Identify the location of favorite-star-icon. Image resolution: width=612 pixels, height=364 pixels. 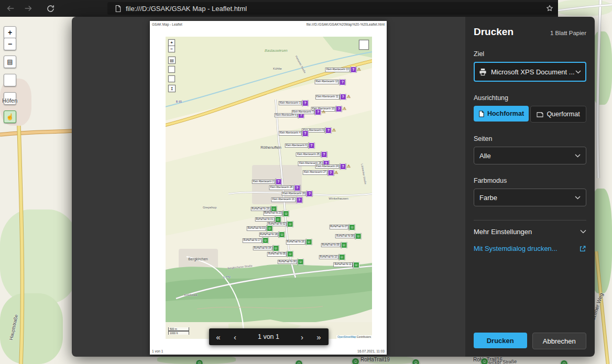
(550, 8).